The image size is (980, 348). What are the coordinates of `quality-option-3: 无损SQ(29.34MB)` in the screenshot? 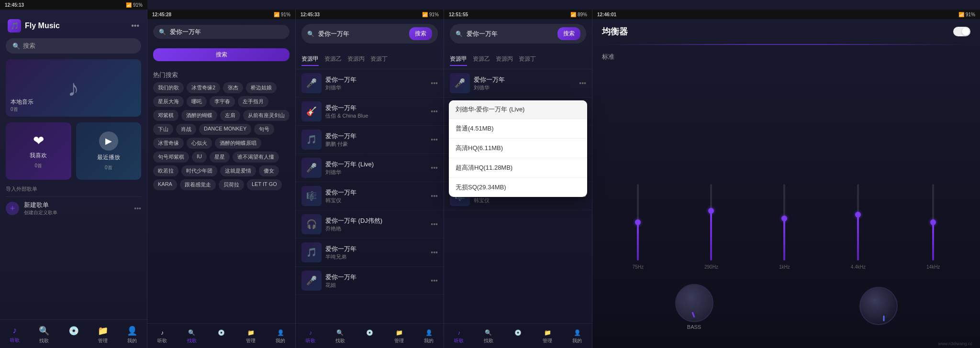 It's located at (518, 187).